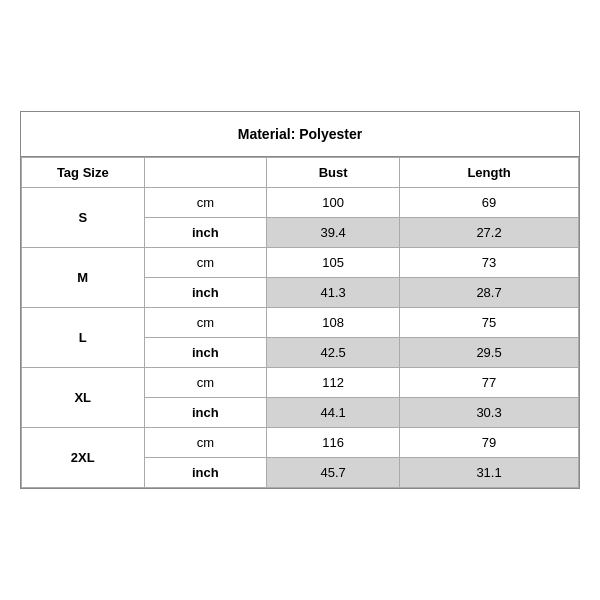 This screenshot has width=600, height=600. What do you see at coordinates (490, 473) in the screenshot?
I see `length-inch-value: 31.1` at bounding box center [490, 473].